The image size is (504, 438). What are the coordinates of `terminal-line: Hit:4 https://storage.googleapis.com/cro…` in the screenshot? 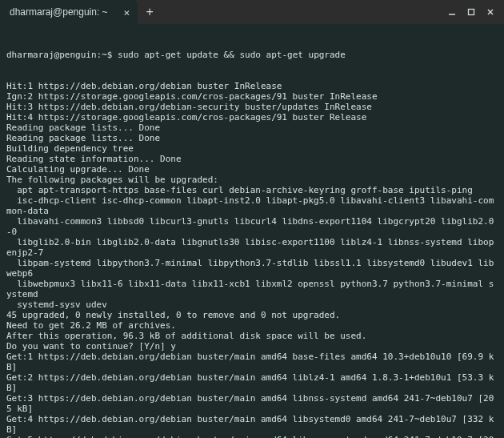 It's located at (252, 117).